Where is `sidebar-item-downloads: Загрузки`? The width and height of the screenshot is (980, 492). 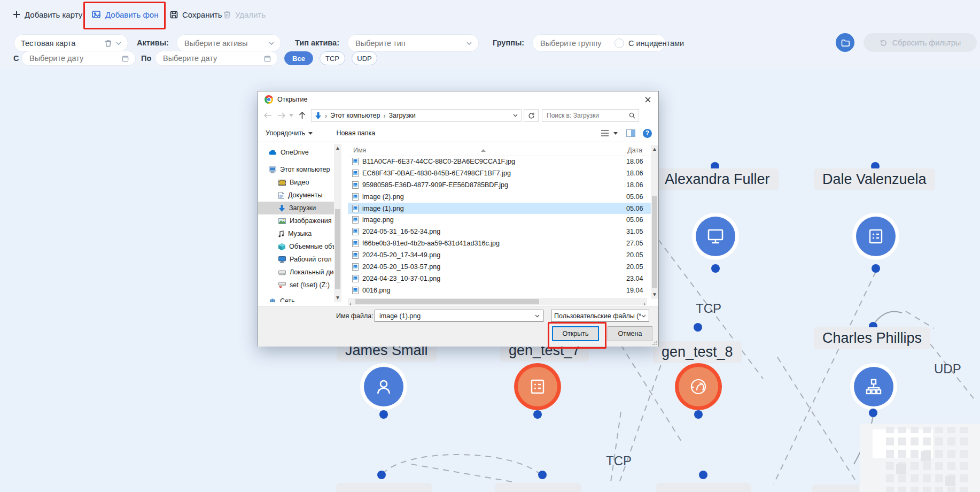
sidebar-item-downloads: Загрузки is located at coordinates (296, 208).